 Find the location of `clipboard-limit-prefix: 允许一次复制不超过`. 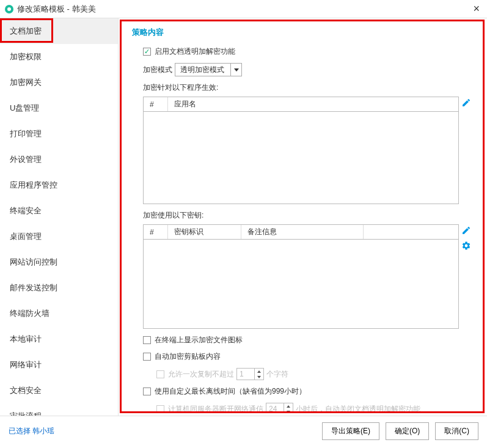

clipboard-limit-prefix: 允许一次复制不超过 is located at coordinates (201, 374).